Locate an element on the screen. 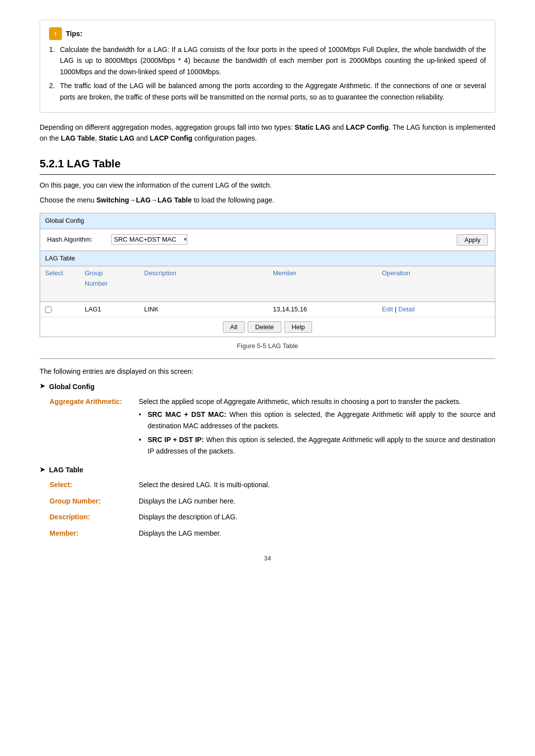 This screenshot has height=756, width=535. lag-table-header: LAG Table is located at coordinates (268, 259).